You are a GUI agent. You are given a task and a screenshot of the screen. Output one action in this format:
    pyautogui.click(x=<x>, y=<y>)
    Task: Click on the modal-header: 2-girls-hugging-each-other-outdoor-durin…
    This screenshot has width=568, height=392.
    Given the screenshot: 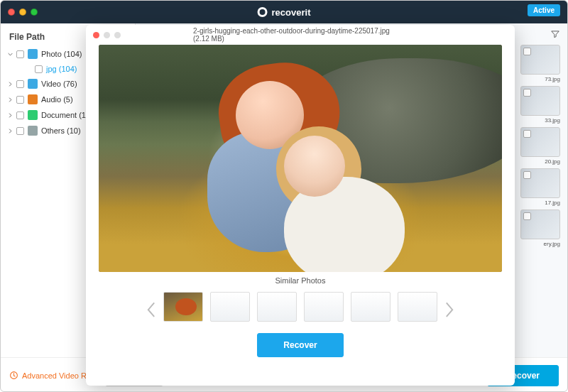 What is the action you would take?
    pyautogui.click(x=300, y=35)
    